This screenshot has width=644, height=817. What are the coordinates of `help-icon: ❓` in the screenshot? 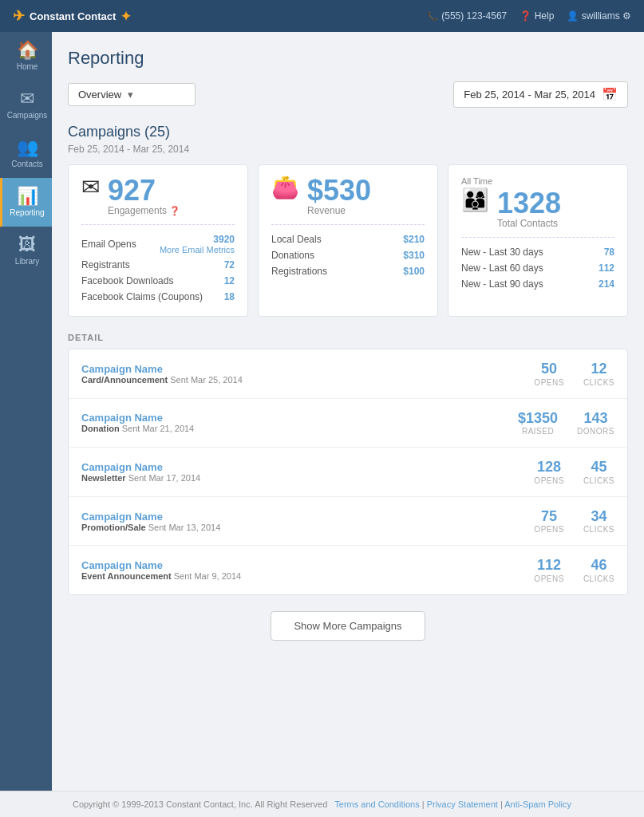 It's located at (525, 16).